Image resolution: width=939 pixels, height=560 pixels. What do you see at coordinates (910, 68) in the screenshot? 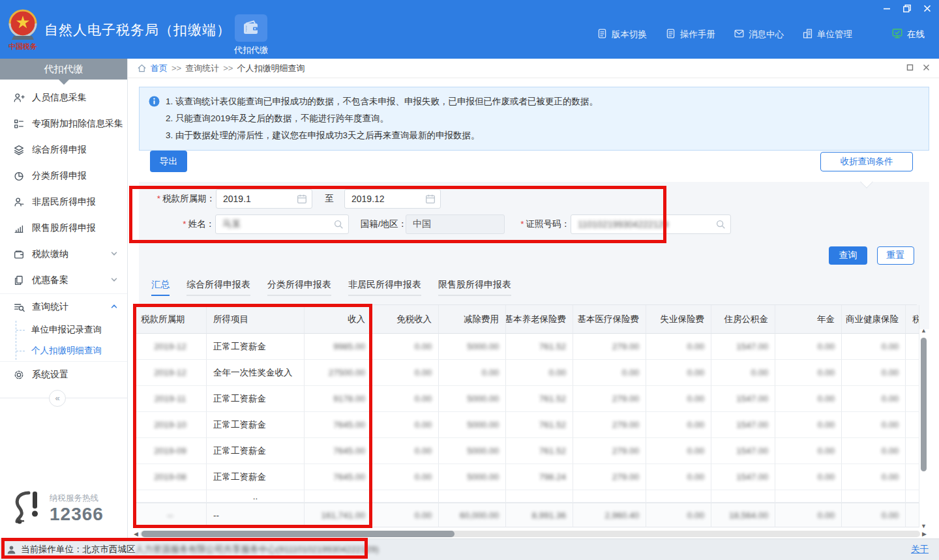
I see `pane-maximize-icon` at bounding box center [910, 68].